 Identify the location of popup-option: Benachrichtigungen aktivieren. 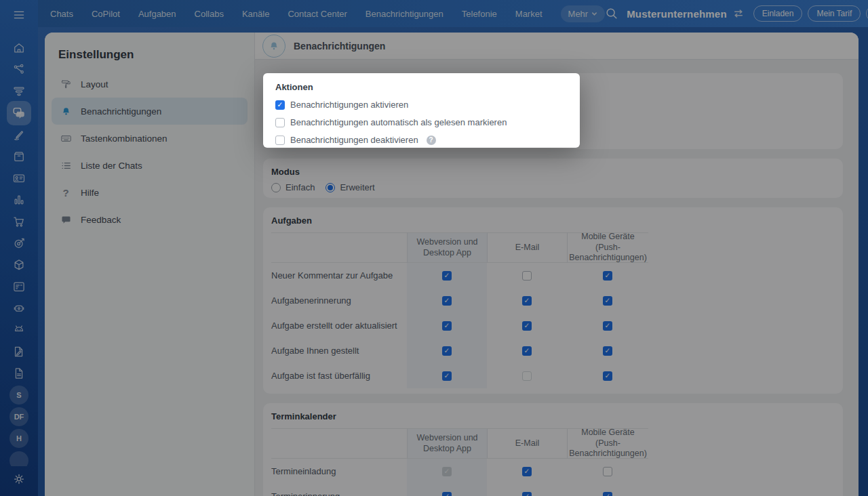
(427, 104).